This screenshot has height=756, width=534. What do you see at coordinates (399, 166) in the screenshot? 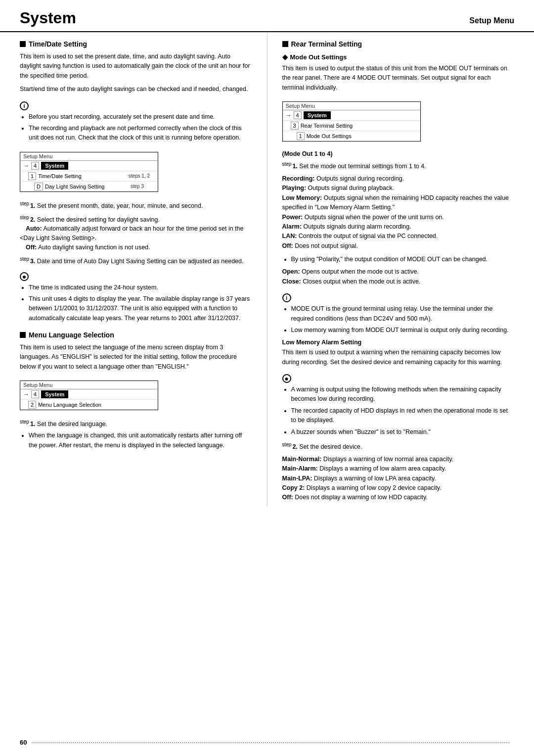
I see `mode-out-step1: step1. Set the mode out terminal setting…` at bounding box center [399, 166].